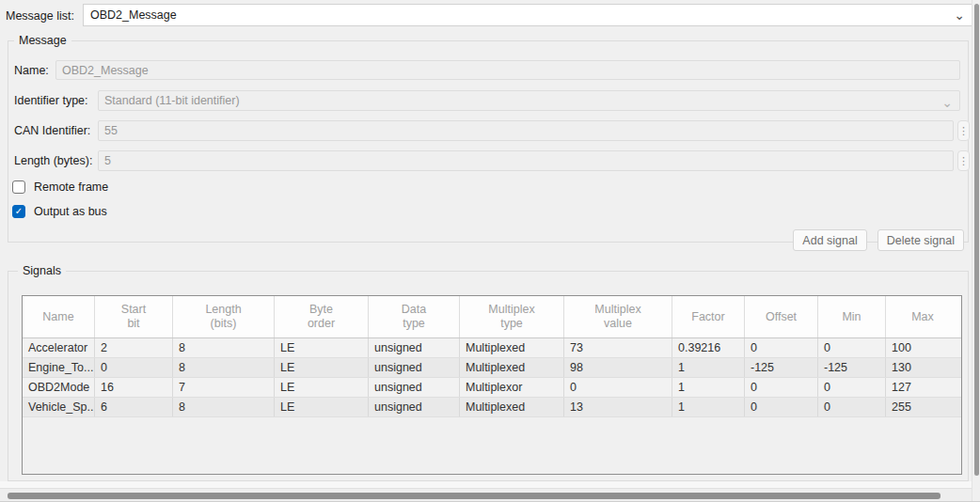  Describe the element at coordinates (526, 161) in the screenshot. I see `length-bytes-field: 5` at that location.